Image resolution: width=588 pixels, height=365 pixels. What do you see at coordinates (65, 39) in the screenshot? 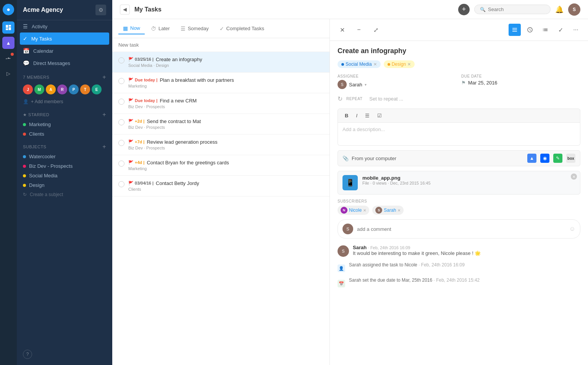
I see `sidebar-item-my-tasks: ✓ My Tasks` at bounding box center [65, 39].